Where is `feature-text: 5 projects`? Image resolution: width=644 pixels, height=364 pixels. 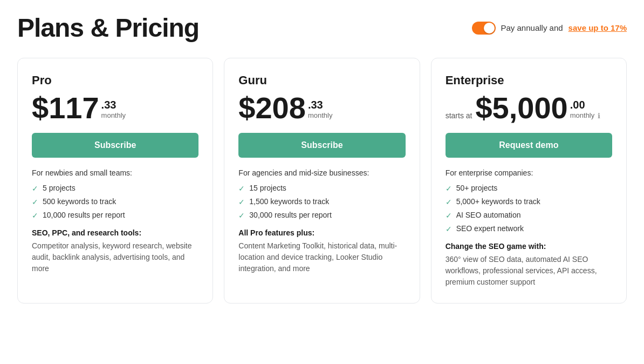 feature-text: 5 projects is located at coordinates (59, 188).